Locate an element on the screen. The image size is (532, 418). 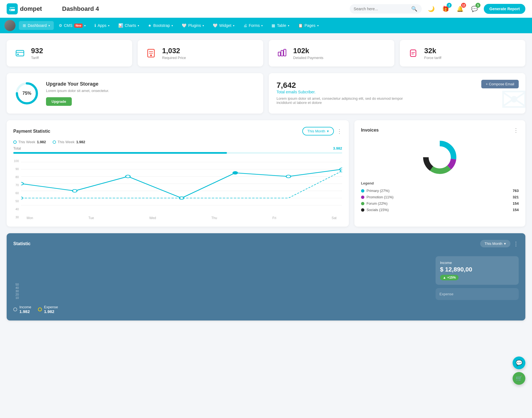
x-labels: Mon Tue Wed Thu Fri Sat is located at coordinates (182, 218).